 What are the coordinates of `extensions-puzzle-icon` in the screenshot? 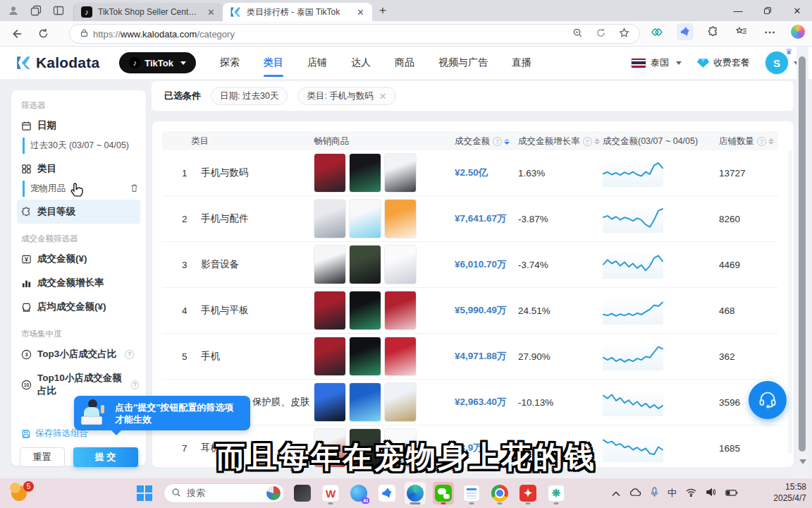 It's located at (713, 32).